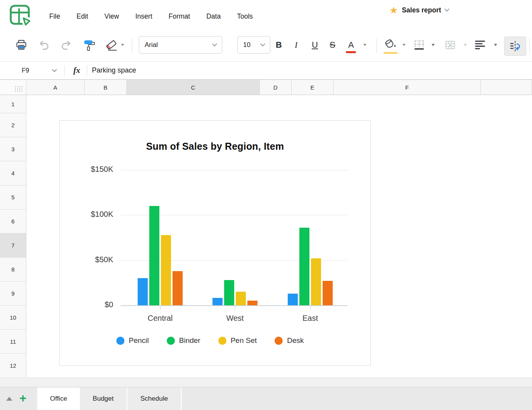 This screenshot has height=410, width=532. What do you see at coordinates (304, 266) in the screenshot?
I see `bar-binder-east` at bounding box center [304, 266].